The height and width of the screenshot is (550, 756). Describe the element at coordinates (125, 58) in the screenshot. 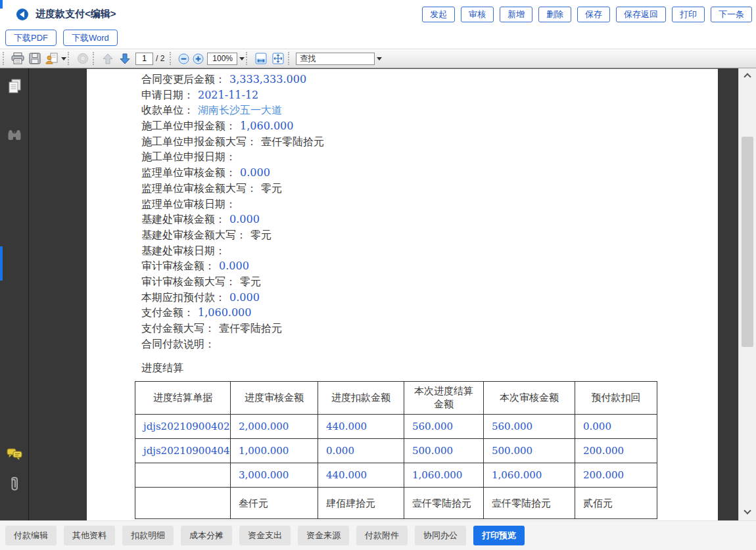

I see `page-down-button` at that location.